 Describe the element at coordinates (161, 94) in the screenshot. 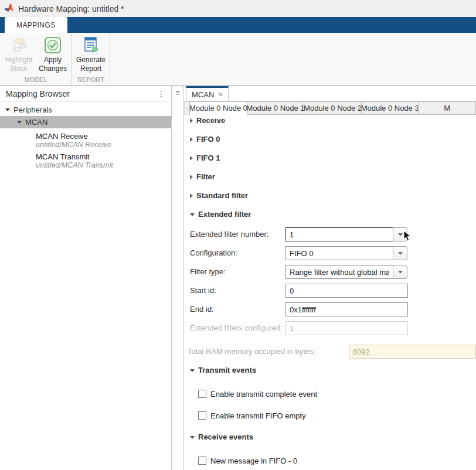

I see `kebab-menu-icon: ⋮` at that location.